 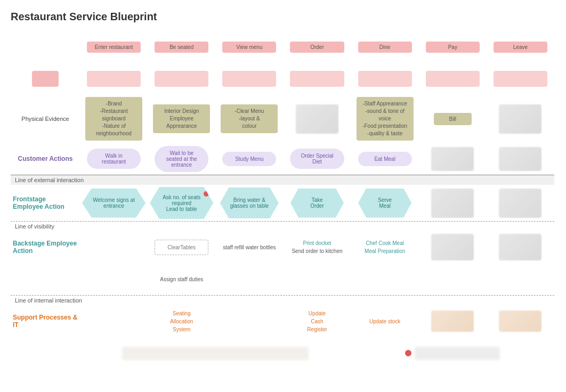 What do you see at coordinates (249, 119) in the screenshot?
I see `pe-menu-box: -Clear Menu-layout &colour` at bounding box center [249, 119].